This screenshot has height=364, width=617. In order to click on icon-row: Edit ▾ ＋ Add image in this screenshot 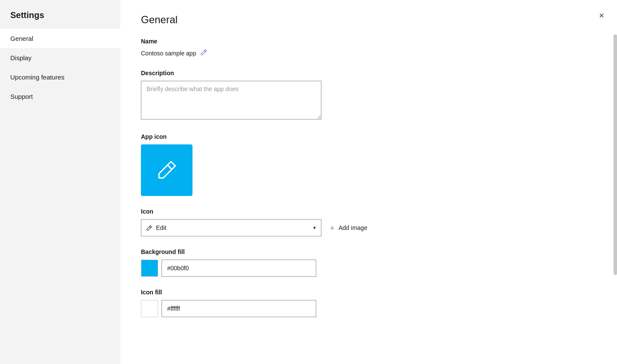, I will do `click(369, 228)`.